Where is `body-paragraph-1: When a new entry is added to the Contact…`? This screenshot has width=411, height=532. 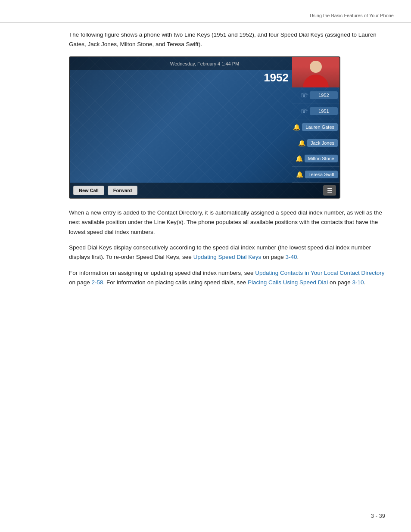 body-paragraph-1: When a new entry is added to the Contact… is located at coordinates (227, 222).